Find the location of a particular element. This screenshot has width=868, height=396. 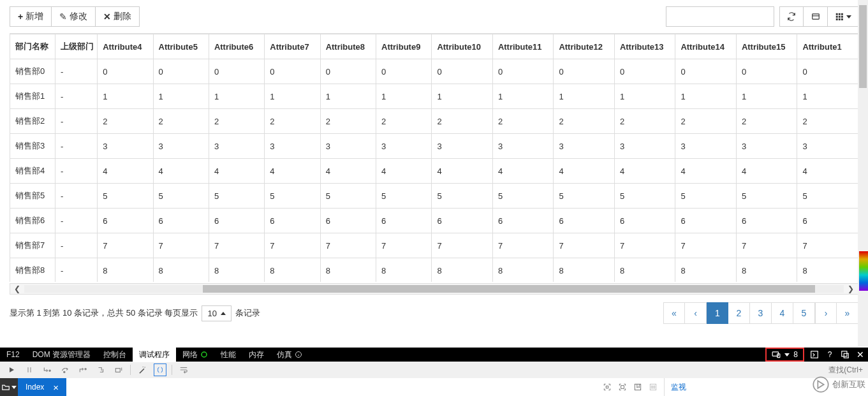

page-number: 4 is located at coordinates (783, 313).